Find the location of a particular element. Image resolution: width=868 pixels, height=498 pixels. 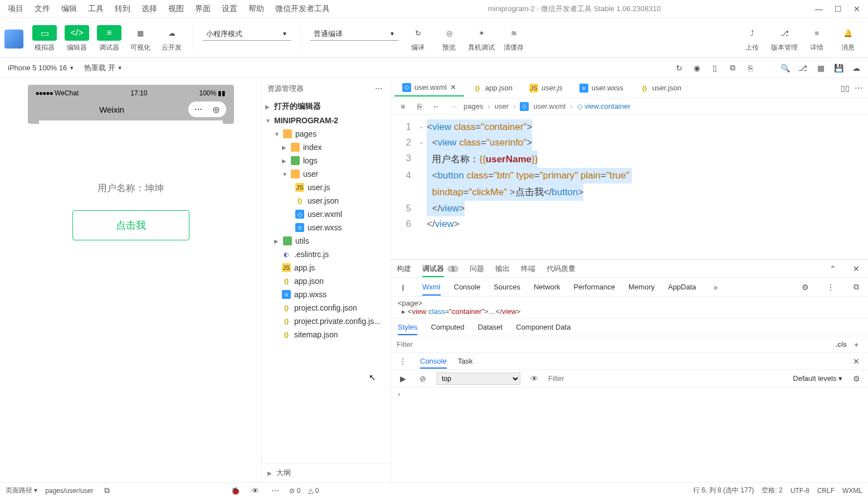

menu-view: 视图 is located at coordinates (176, 9).